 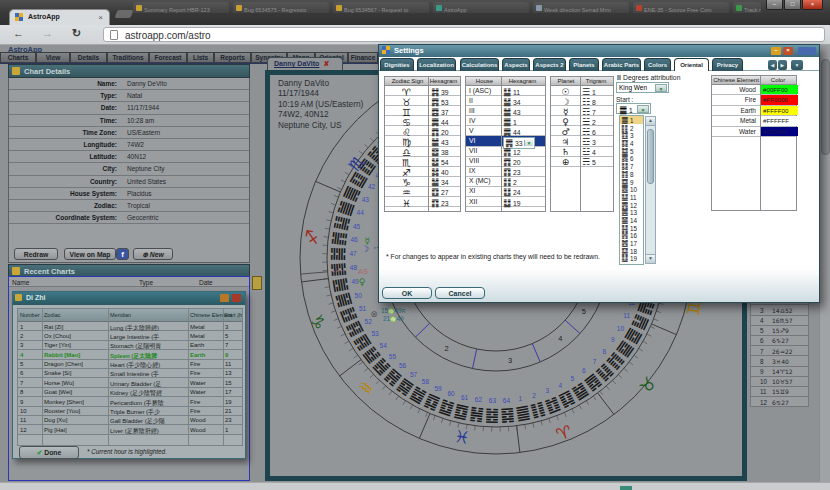 What do you see at coordinates (414, 374) in the screenshot?
I see `svg-text: 57` at bounding box center [414, 374].